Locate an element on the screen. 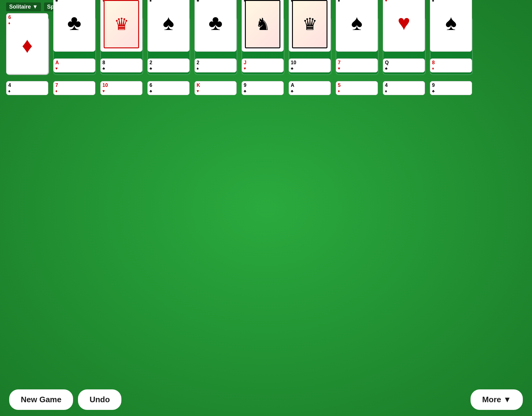 This screenshot has height=416, width=532. card-7-1: 7♥ is located at coordinates (357, 65).